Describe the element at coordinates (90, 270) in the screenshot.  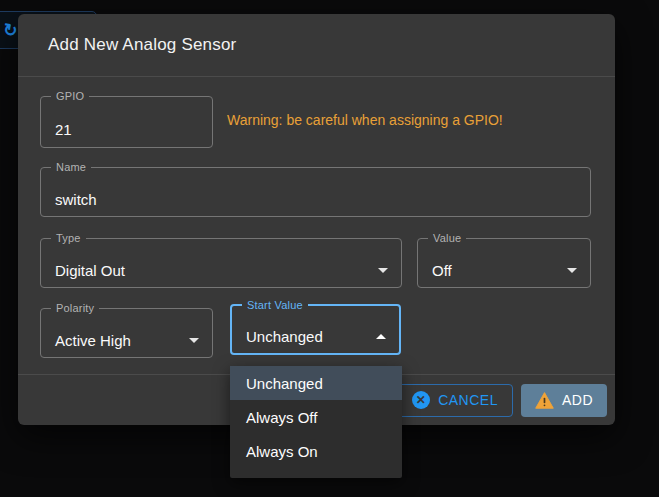
I see `type-value: Digital Out` at that location.